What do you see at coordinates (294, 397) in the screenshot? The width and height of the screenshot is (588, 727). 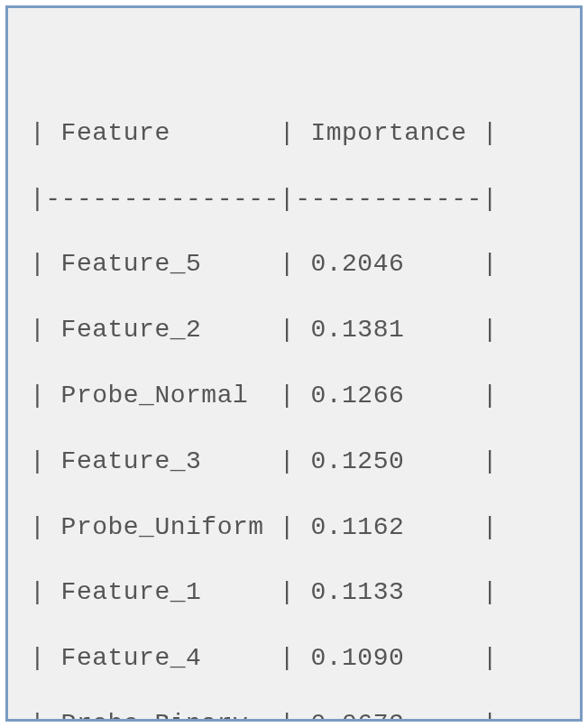 I see `table-row: | Probe_Normal | 0.1266 |` at bounding box center [294, 397].